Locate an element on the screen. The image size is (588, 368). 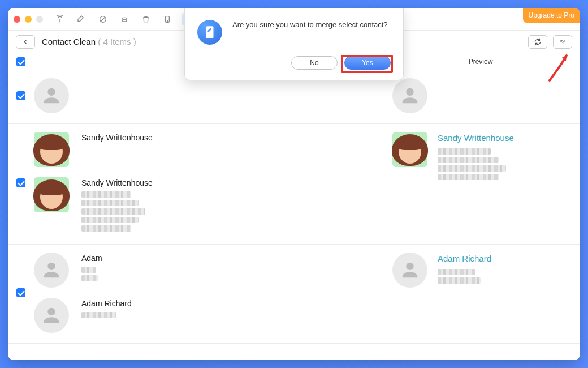
contact-info is located at coordinates (83, 85).